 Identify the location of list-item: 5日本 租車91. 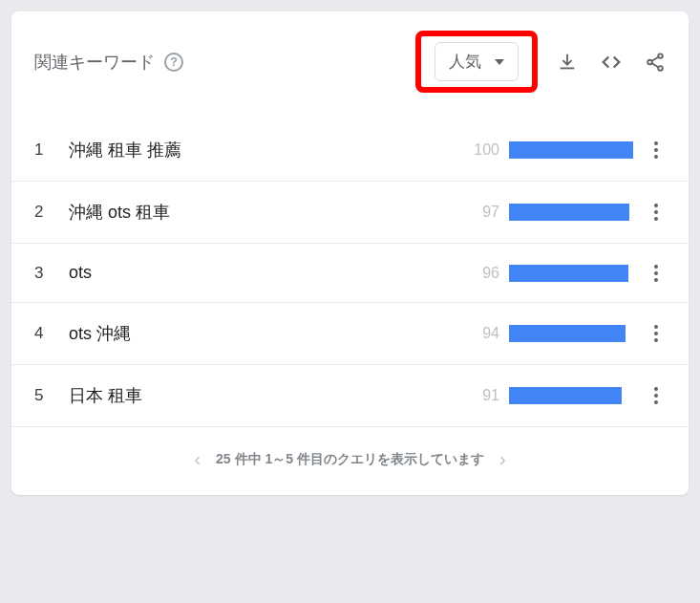
(350, 396).